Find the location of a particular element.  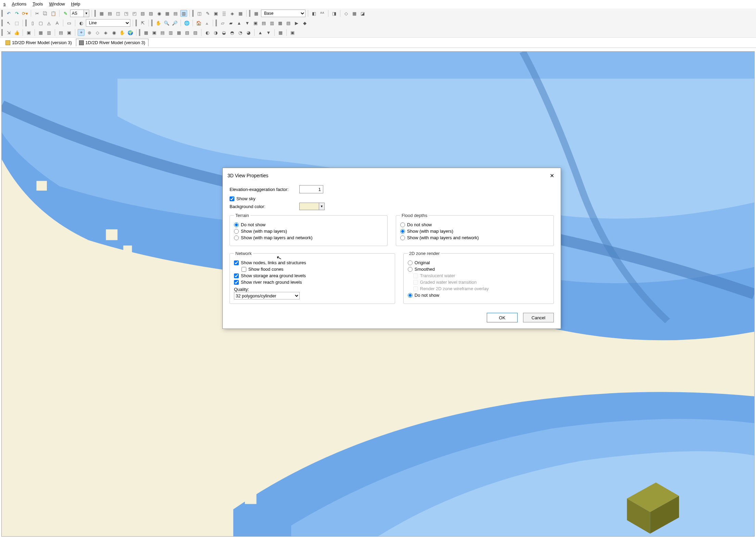

zone-original-radio is located at coordinates (410, 263).